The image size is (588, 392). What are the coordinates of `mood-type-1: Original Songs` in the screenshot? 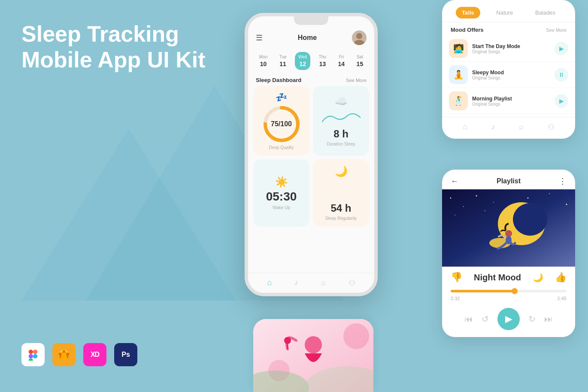 It's located at (511, 52).